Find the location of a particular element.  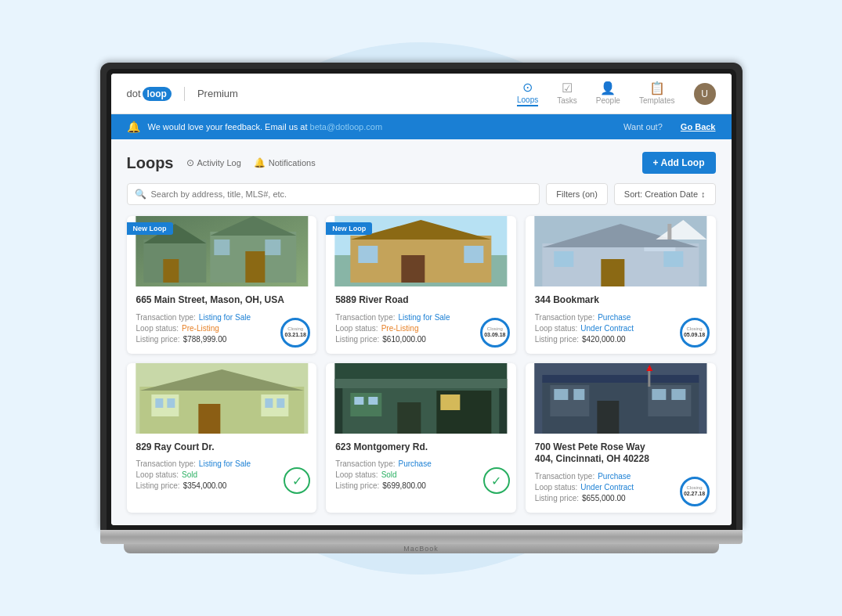

closing-date: 03.09.18 is located at coordinates (495, 335).